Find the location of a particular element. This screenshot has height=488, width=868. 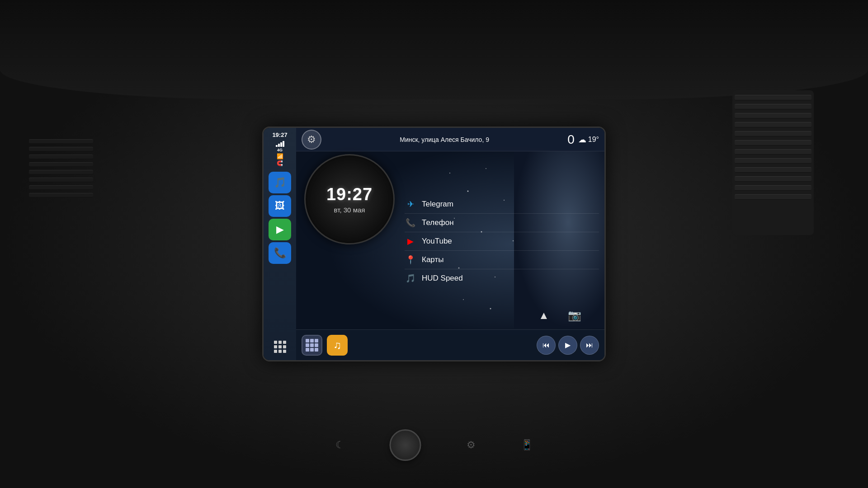

sidebar-time: 19:27 is located at coordinates (279, 135).